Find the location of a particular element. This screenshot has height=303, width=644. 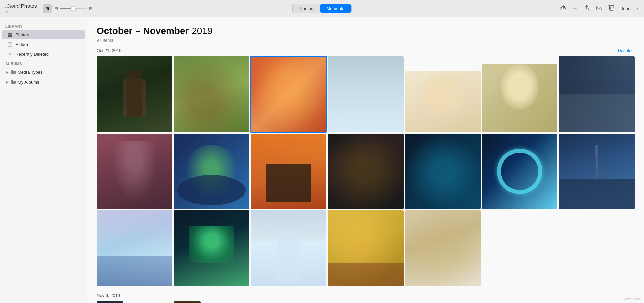

download-icon is located at coordinates (599, 9).